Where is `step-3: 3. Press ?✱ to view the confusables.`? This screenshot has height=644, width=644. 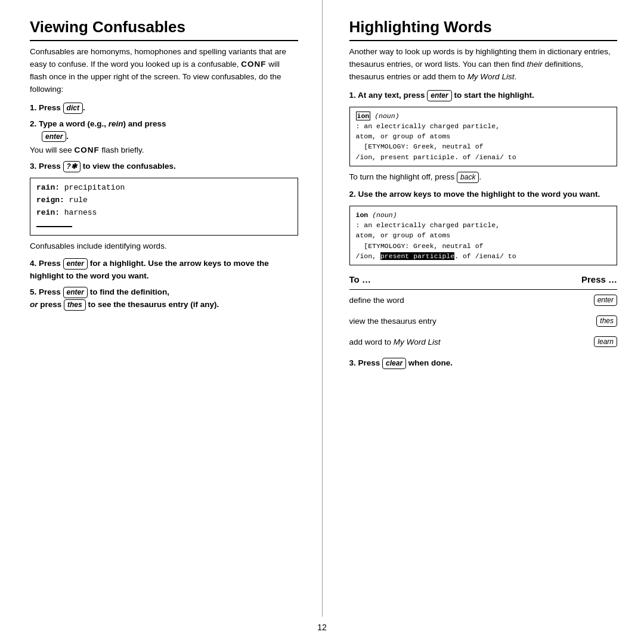
step-3: 3. Press ?✱ to view the confusables. is located at coordinates (164, 167).